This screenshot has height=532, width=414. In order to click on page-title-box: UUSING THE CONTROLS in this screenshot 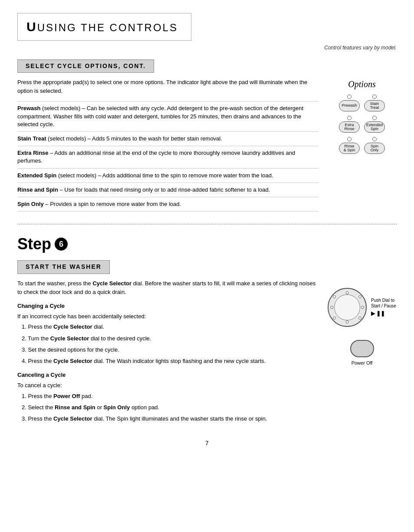, I will do `click(104, 27)`.